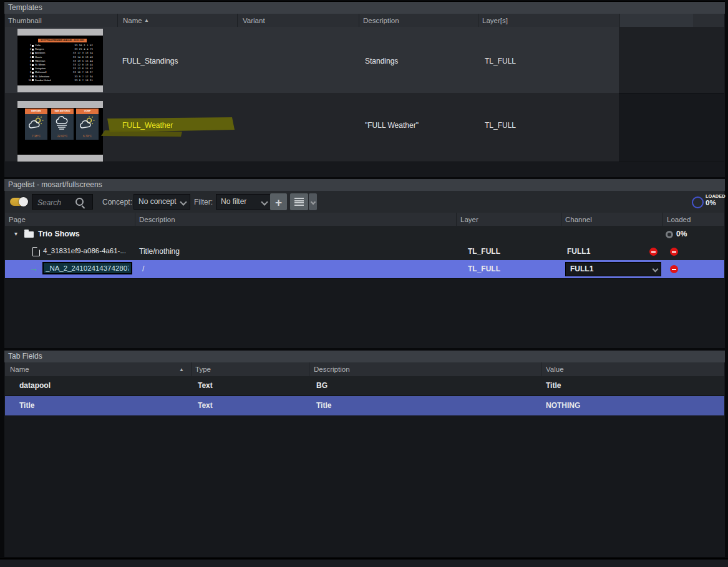 This screenshot has height=567, width=728. What do you see at coordinates (80, 202) in the screenshot?
I see `search-icon` at bounding box center [80, 202].